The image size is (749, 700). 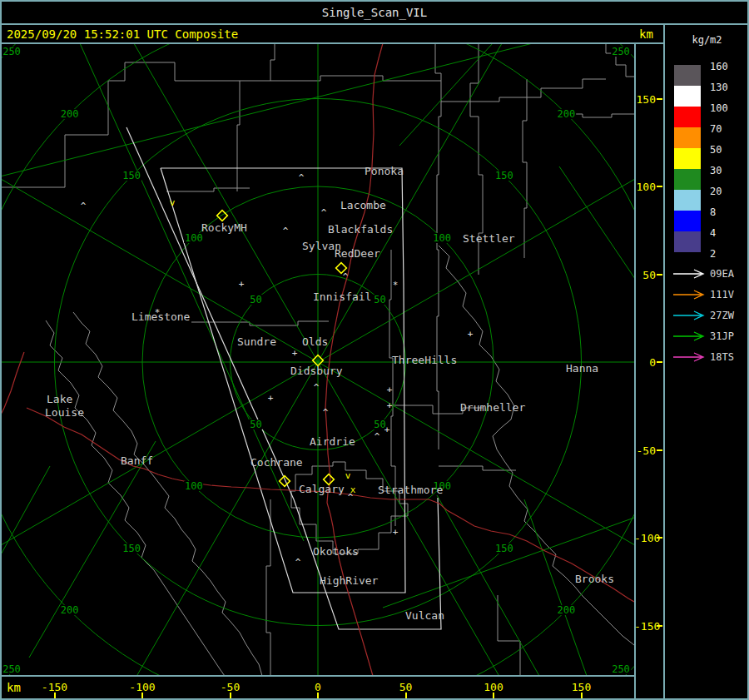 What do you see at coordinates (645, 626) in the screenshot?
I see `right-axis-tick-label: -150` at bounding box center [645, 626].